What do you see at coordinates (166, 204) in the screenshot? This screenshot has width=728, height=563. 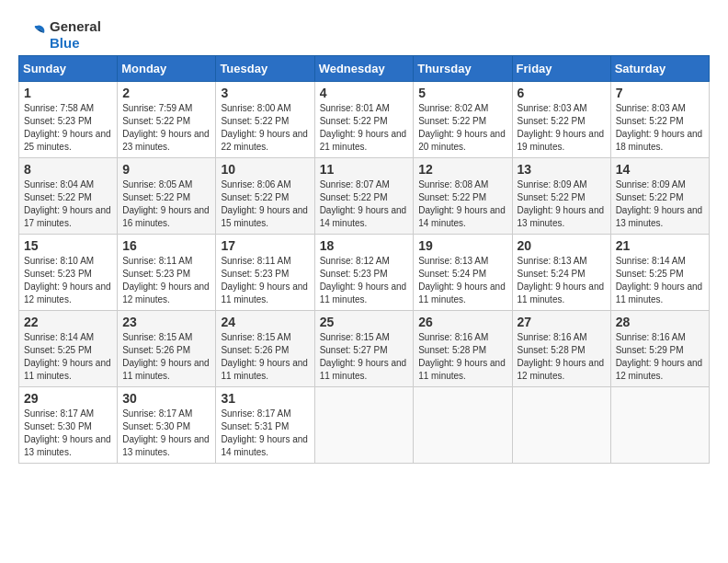 I see `day-info: Sunrise: 8:05 AMSunset: 5:22 PMDaylight:…` at bounding box center [166, 204].